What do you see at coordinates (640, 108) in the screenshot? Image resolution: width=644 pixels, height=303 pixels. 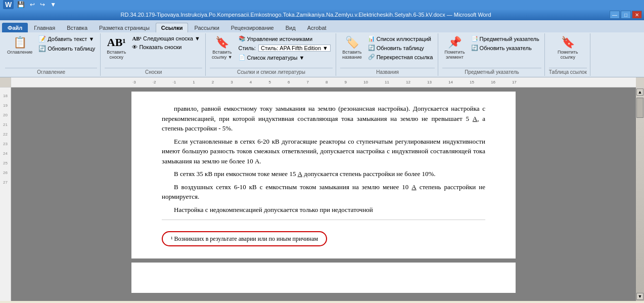 I see `scroll-thumb` at bounding box center [640, 108].